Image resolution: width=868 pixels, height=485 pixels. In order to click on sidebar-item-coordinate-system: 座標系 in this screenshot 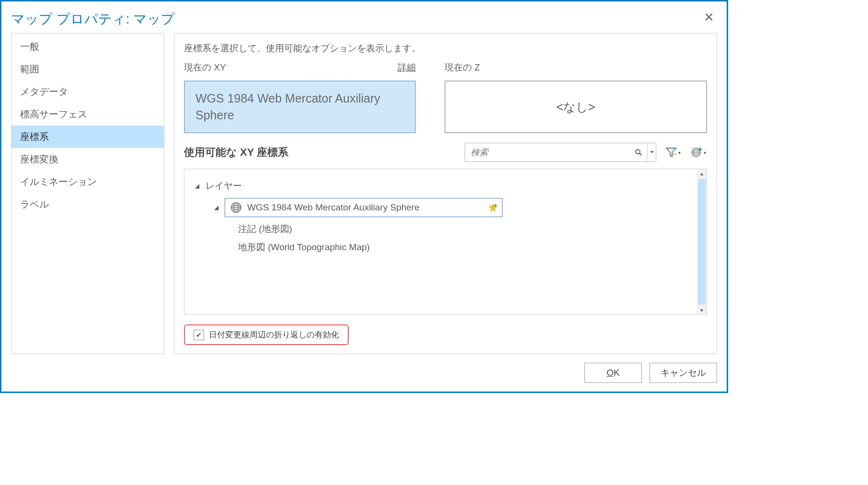, I will do `click(88, 137)`.